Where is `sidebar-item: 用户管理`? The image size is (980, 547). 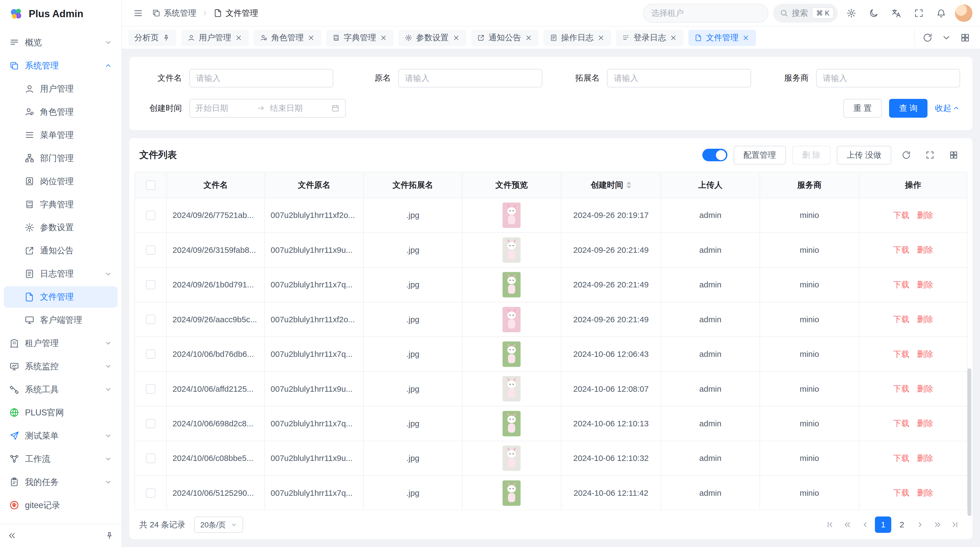 sidebar-item: 用户管理 is located at coordinates (61, 89).